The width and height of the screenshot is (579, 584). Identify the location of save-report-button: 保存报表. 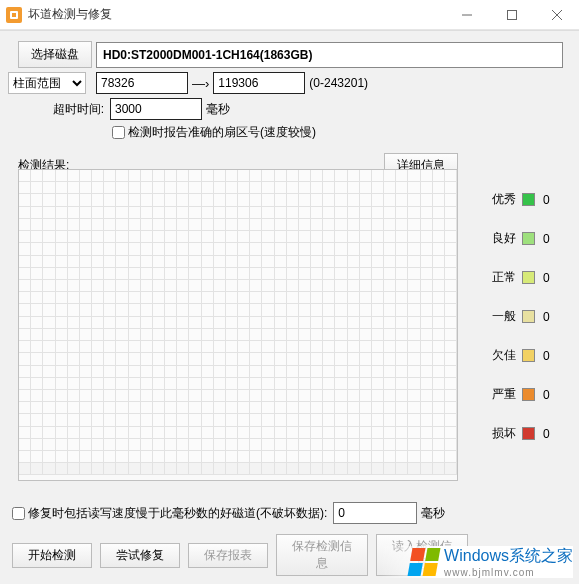
(228, 556).